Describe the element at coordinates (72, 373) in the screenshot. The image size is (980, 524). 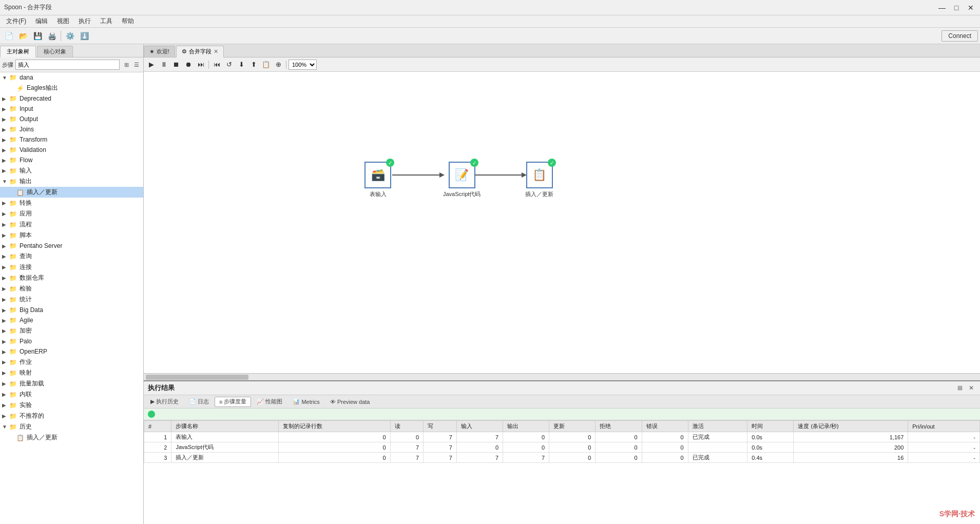
I see `tree-item-yingshe: ▶ 📁 映射` at that location.